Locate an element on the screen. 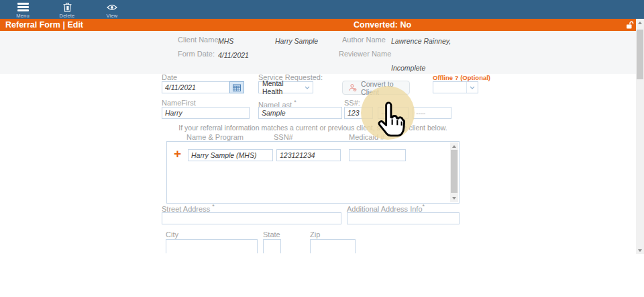 The height and width of the screenshot is (297, 644). form-title-bar: Referral Form | Edit Converted: No is located at coordinates (318, 25).